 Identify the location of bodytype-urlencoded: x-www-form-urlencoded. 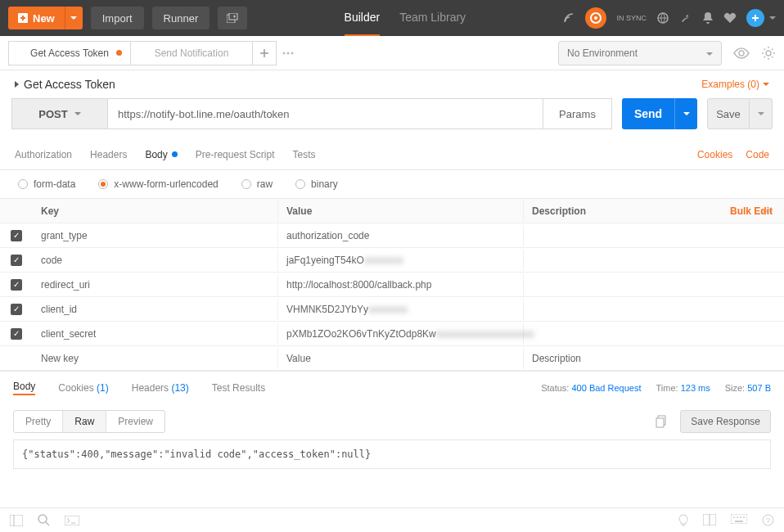
(158, 184).